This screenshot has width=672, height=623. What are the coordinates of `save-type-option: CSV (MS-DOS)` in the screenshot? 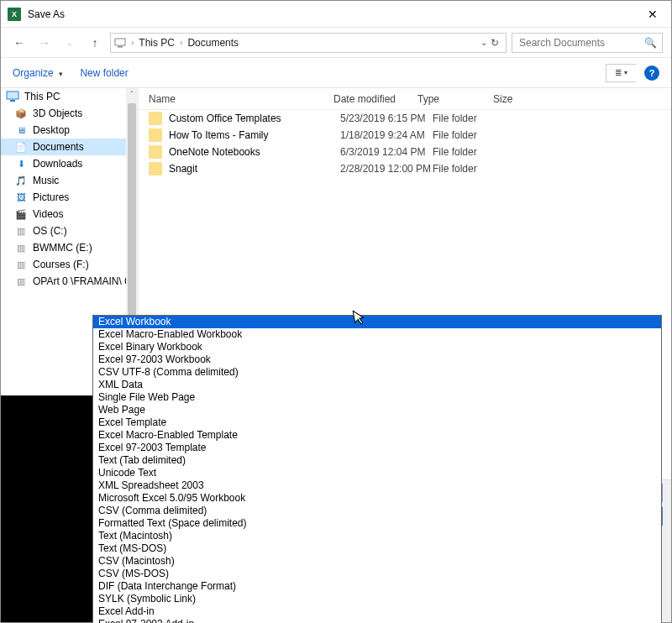 It's located at (377, 574).